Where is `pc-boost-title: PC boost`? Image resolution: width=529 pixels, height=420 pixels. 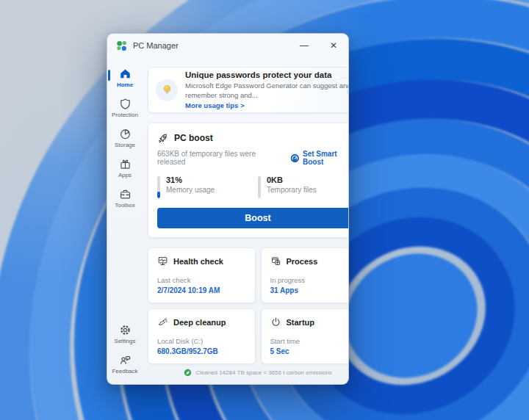 pc-boost-title: PC boost is located at coordinates (194, 138).